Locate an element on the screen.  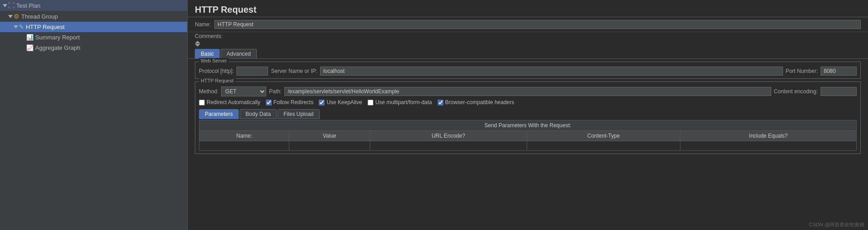
checkboxes-row: Redirect Automatically Follow Redirects … is located at coordinates (528, 102).